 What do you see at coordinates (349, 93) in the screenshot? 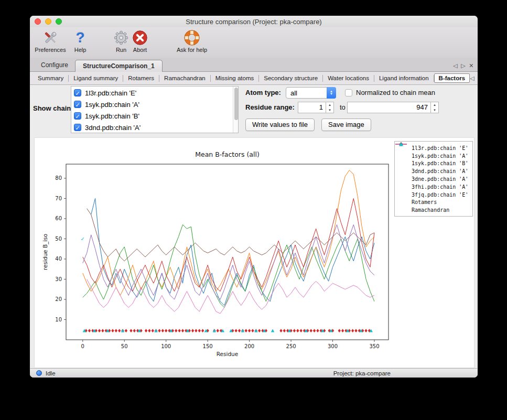
I see `normalized-checkbox` at bounding box center [349, 93].